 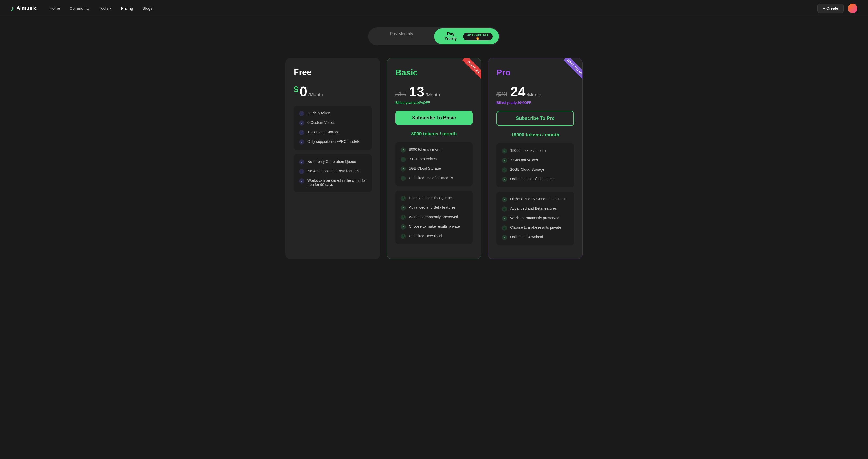 What do you see at coordinates (333, 128) in the screenshot?
I see `free-basic-features: ✓ 50 daily token ✓ 0 Custom Voices ✓ 1GB…` at bounding box center [333, 128].